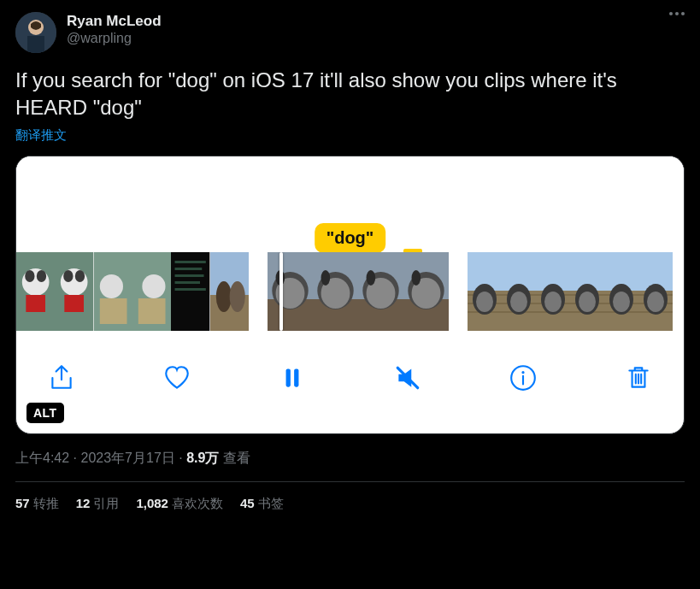 The height and width of the screenshot is (589, 700). What do you see at coordinates (638, 380) in the screenshot?
I see `trash-button` at bounding box center [638, 380].